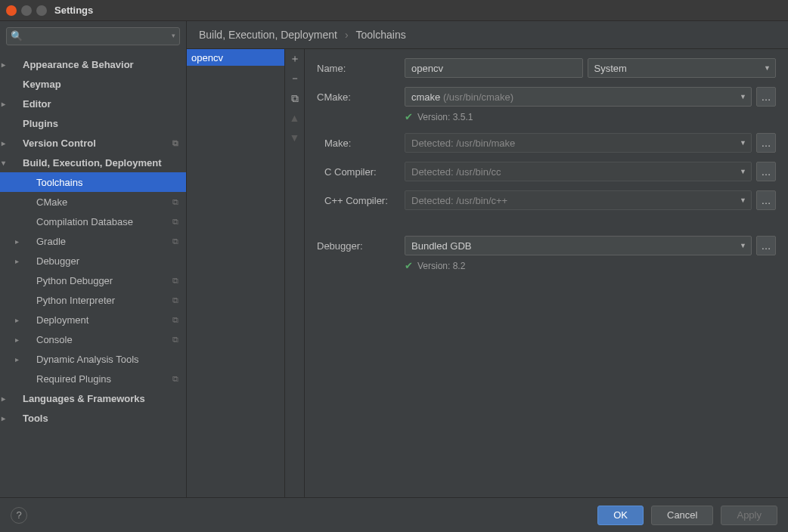 The height and width of the screenshot is (532, 788). Describe the element at coordinates (361, 201) in the screenshot. I see `cxx-label: C++ Compiler:` at that location.